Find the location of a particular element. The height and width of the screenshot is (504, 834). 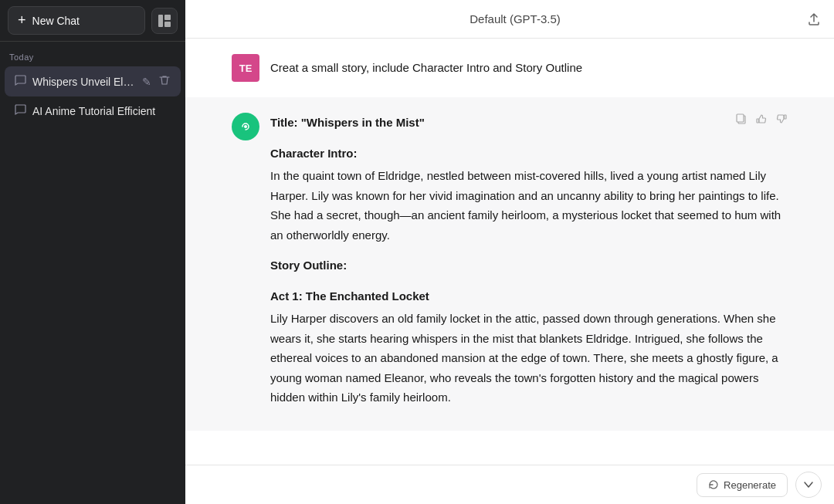

act1-text: Lily Harper discovers an old family lock… is located at coordinates (529, 358).